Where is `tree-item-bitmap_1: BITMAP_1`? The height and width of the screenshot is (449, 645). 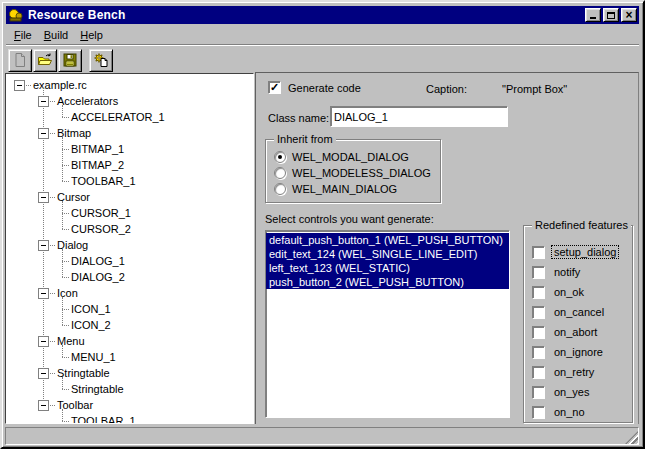
tree-item-bitmap_1: BITMAP_1 is located at coordinates (130, 149).